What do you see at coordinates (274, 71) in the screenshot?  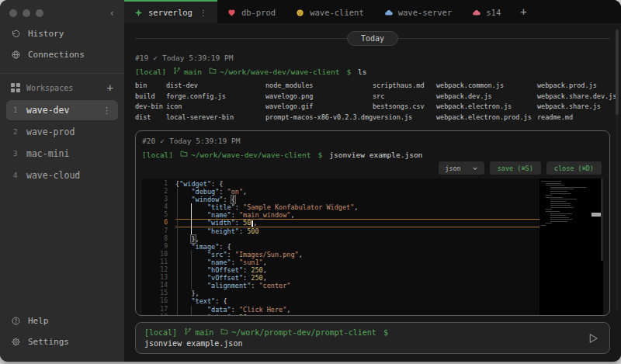 I see `prompt-cwd: ~/work/wave-dev/wave-client` at bounding box center [274, 71].